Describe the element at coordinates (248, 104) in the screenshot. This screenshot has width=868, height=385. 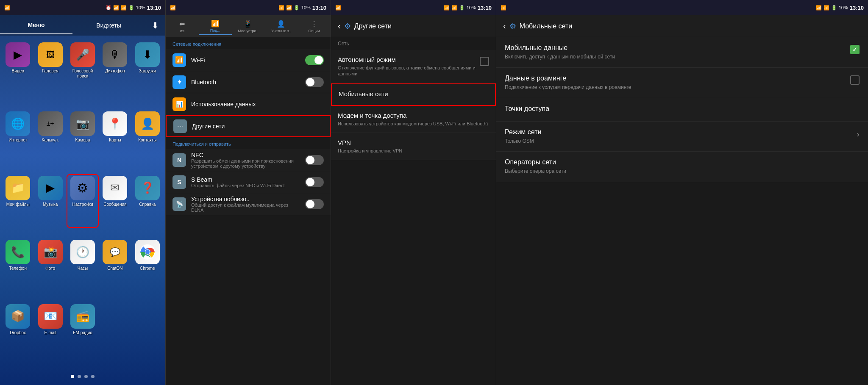
I see `settings-datausage: 📊 Использование данных` at that location.